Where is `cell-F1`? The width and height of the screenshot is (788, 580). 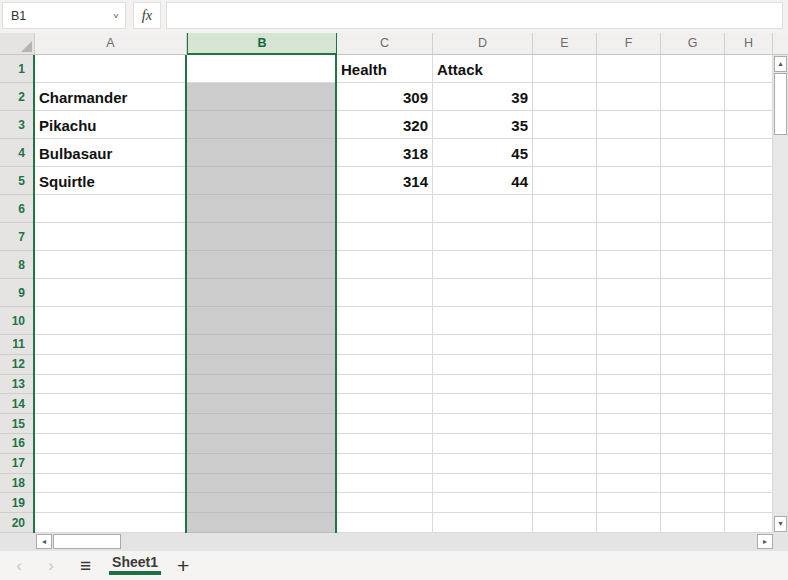
cell-F1 is located at coordinates (629, 69).